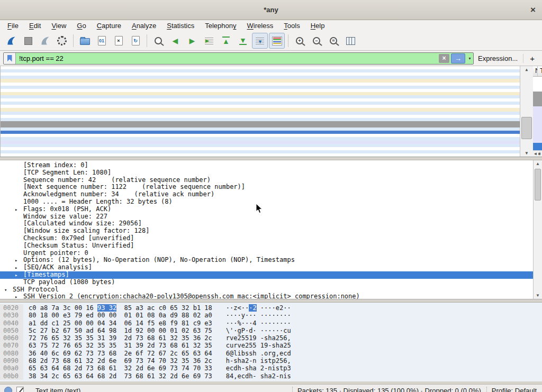 This screenshot has width=542, height=392. Describe the element at coordinates (59, 25) in the screenshot. I see `menu-view: View` at that location.